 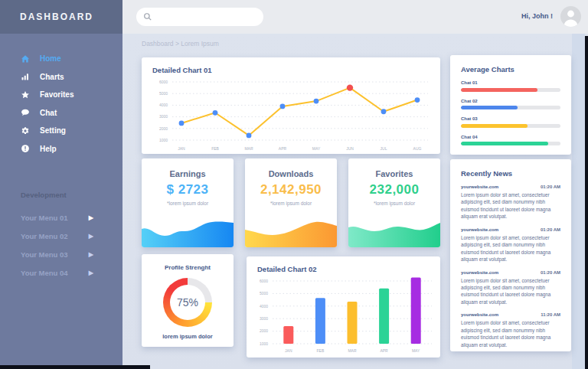 What do you see at coordinates (511, 101) in the screenshot?
I see `progress-label: Chat 02` at bounding box center [511, 101].